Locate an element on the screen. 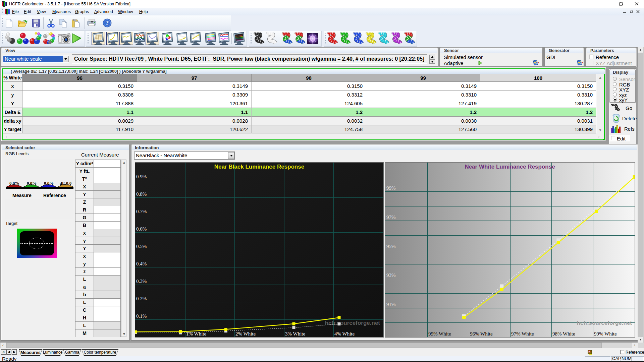  svg-text: 3% White is located at coordinates (295, 334).